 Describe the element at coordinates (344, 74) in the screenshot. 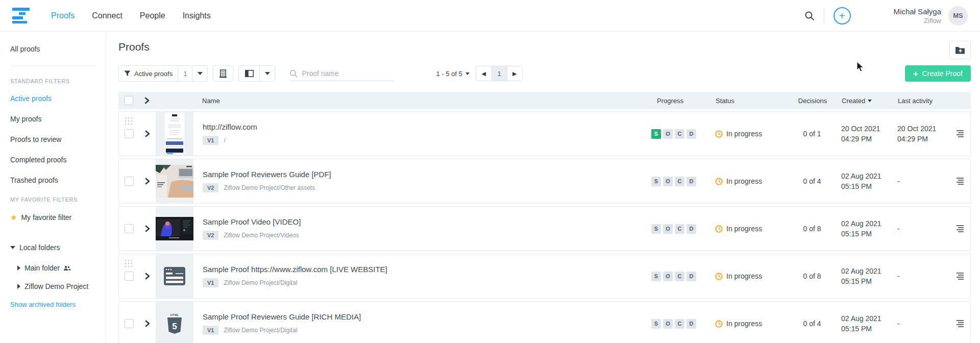

I see `proof-search-input` at that location.